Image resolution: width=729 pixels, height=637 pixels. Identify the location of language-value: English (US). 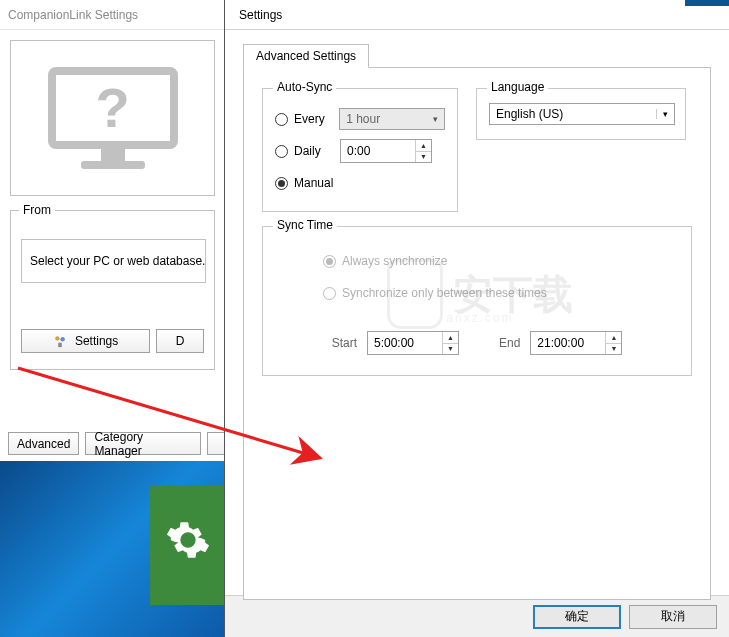
(573, 114).